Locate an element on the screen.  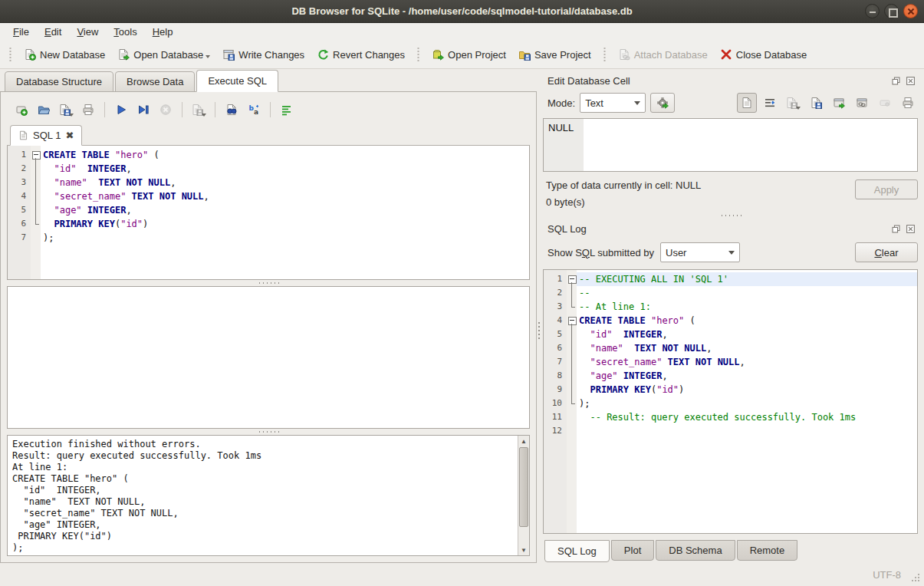
tab-execute-sql: Execute SQL is located at coordinates (238, 81).